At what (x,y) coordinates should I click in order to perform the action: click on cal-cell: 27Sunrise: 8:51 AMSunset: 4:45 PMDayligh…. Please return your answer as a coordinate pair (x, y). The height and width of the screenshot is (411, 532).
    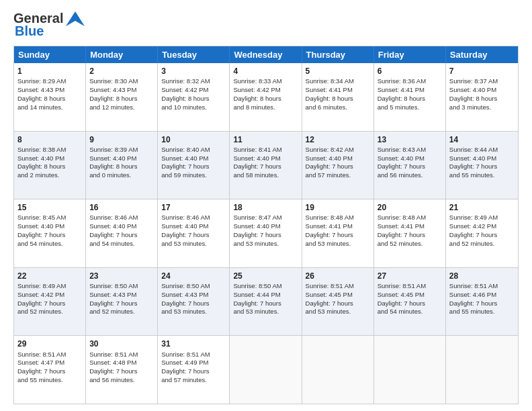
    Looking at the image, I should click on (410, 302).